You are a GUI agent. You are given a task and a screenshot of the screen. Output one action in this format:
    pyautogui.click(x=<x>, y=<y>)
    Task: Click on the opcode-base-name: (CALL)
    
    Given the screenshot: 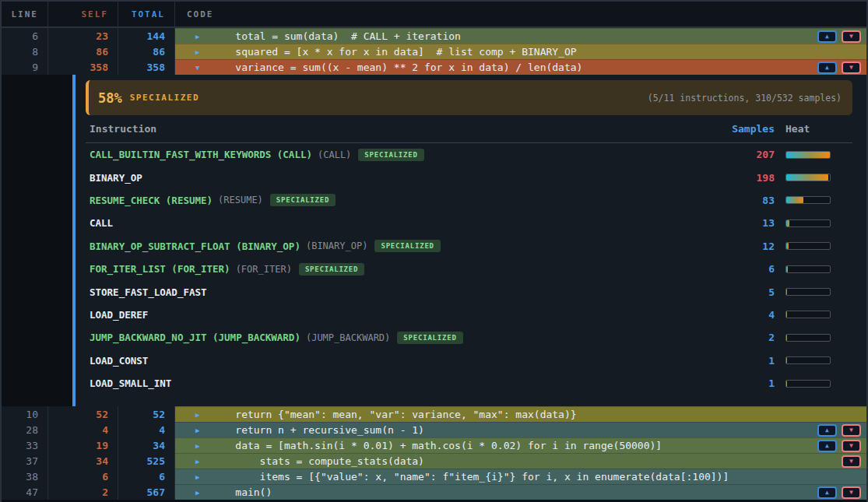 What is the action you would take?
    pyautogui.click(x=335, y=155)
    